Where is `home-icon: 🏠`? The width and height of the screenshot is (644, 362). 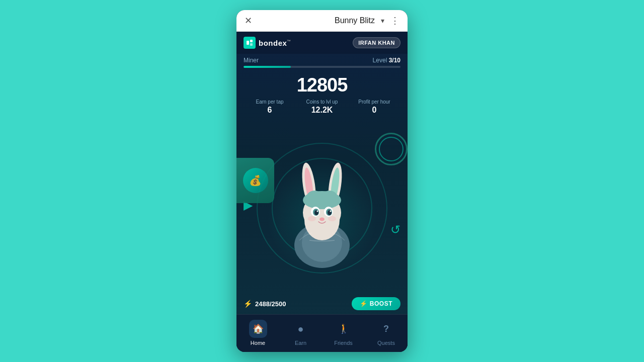 home-icon: 🏠 is located at coordinates (258, 329).